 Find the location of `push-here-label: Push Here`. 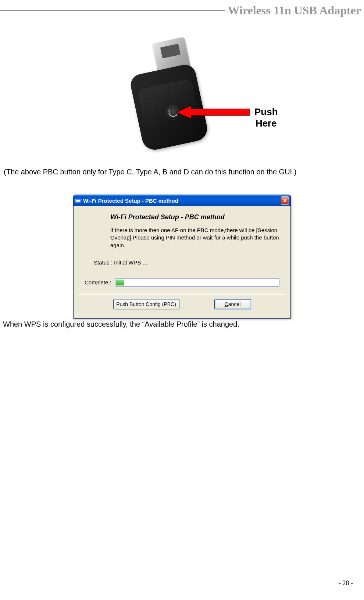

push-here-label: Push Here is located at coordinates (266, 118).